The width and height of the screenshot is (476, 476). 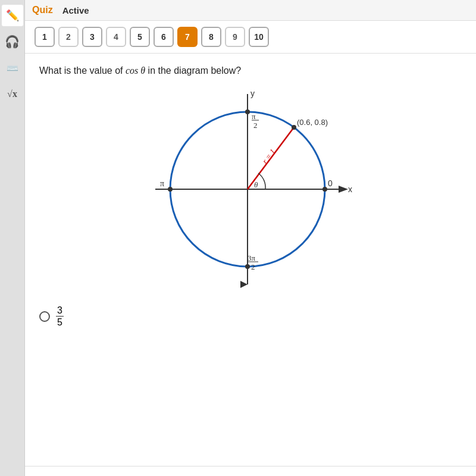 I want to click on quiz-label: Quiz, so click(x=43, y=10).